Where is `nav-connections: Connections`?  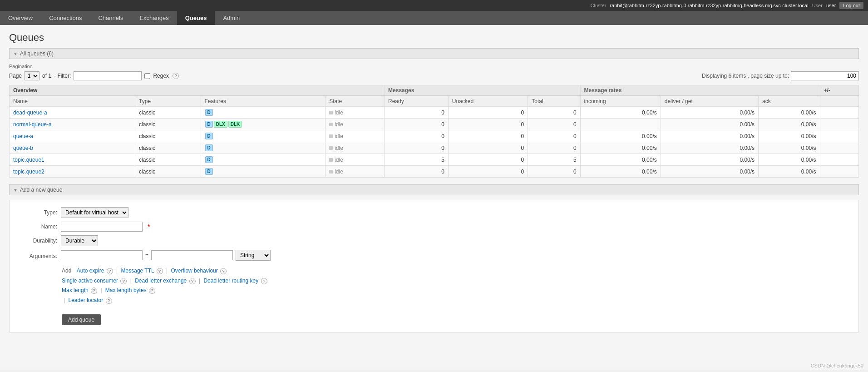 nav-connections: Connections is located at coordinates (65, 18).